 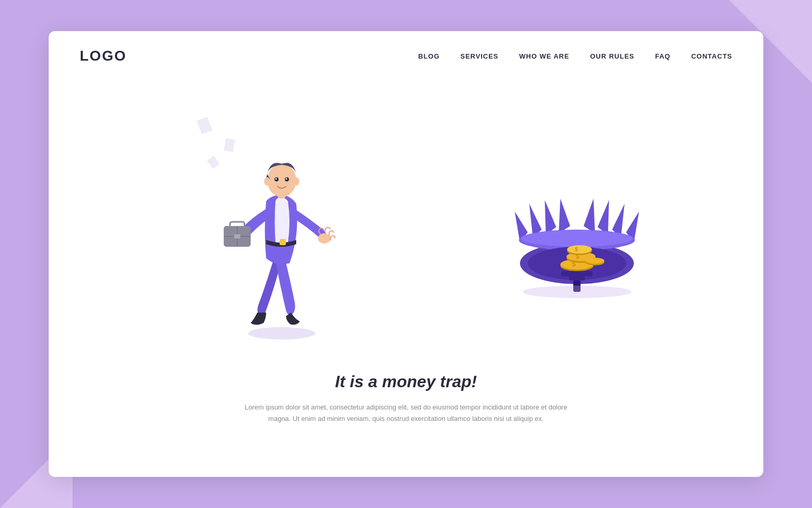 I want to click on nav-item-blog: BLOG, so click(x=429, y=56).